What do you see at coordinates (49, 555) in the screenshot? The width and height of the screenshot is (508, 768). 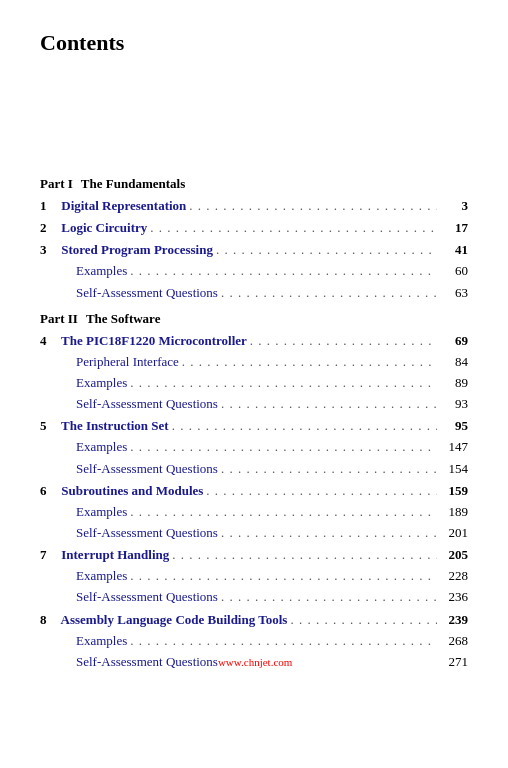 I see `chapter-number: 7` at bounding box center [49, 555].